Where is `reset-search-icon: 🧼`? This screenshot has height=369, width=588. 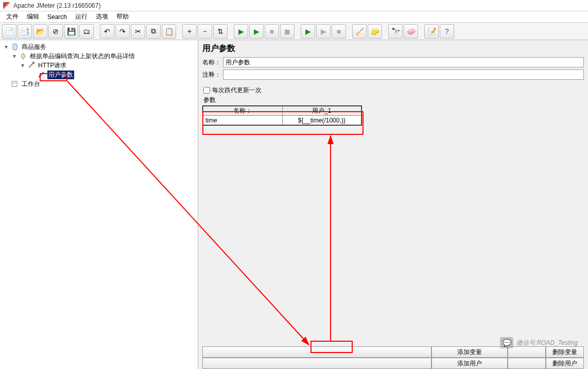
reset-search-icon: 🧼 is located at coordinates (411, 31).